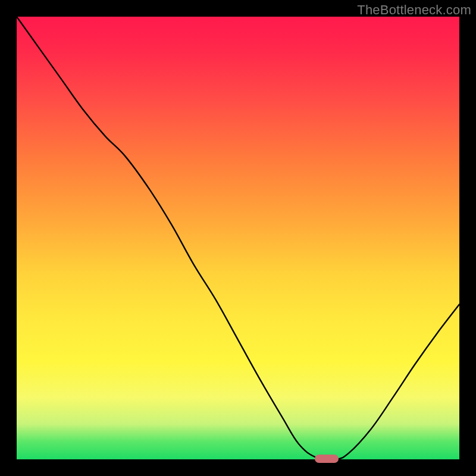 This screenshot has height=476, width=476. Describe the element at coordinates (327, 459) in the screenshot. I see `optimum-marker` at that location.